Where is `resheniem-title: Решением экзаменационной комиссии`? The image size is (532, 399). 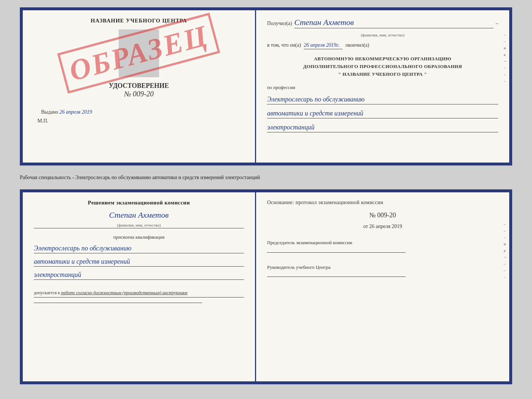 resheniem-title: Решением экзаменационной комиссии is located at coordinates (139, 203).